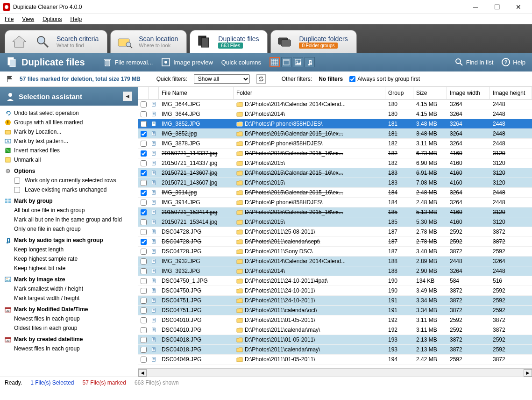  I want to click on table-row: DSC04750.JPGD:\Photos\2011\24-10-2011\19…, so click(335, 291).